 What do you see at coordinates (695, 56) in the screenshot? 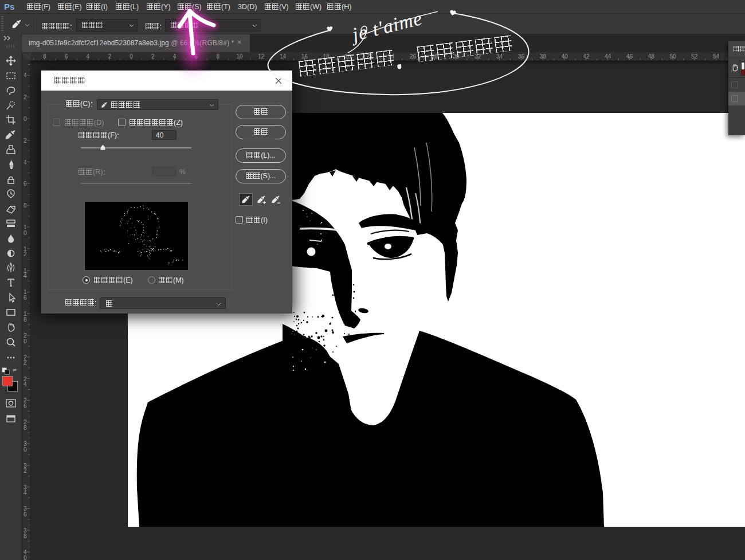
I see `svg-text: 52` at bounding box center [695, 56].